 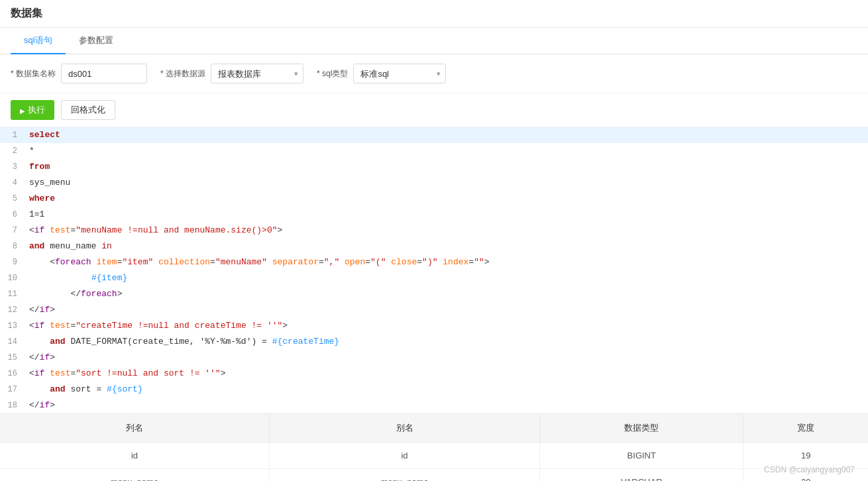 I want to click on line-number: 18, so click(x=12, y=405).